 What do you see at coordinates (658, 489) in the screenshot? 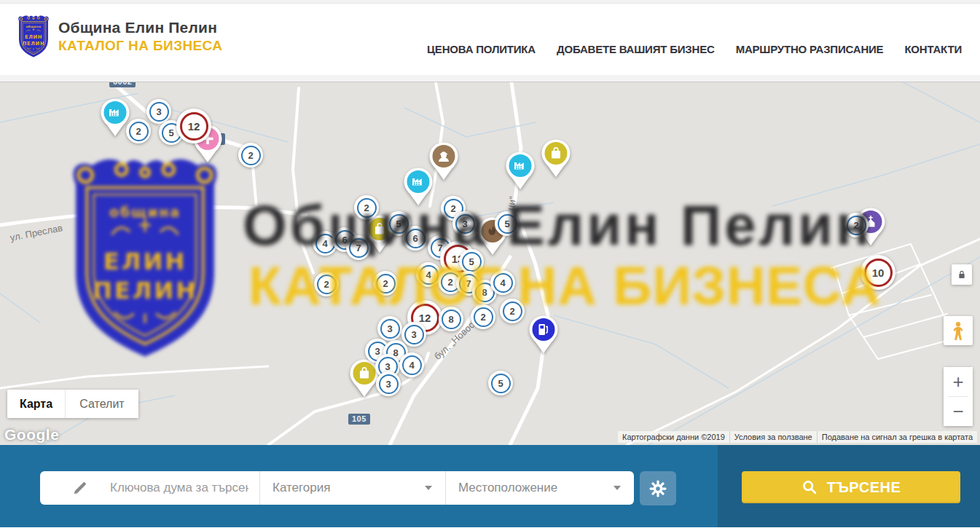
I see `gear-icon` at bounding box center [658, 489].